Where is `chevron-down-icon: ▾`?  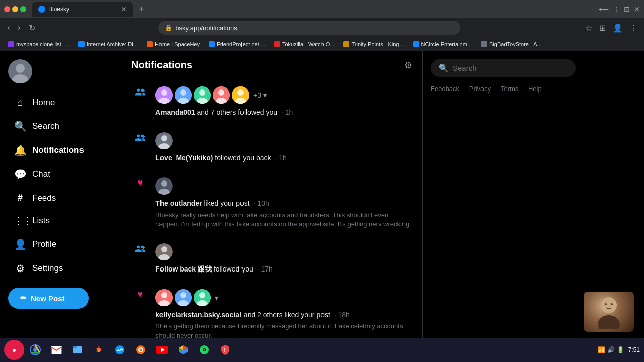 chevron-down-icon: ▾ is located at coordinates (265, 95).